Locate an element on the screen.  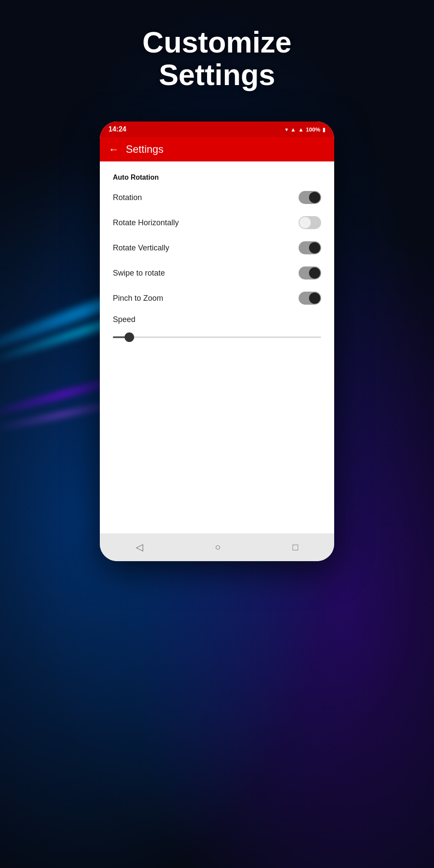
speed-slider-wrap is located at coordinates (217, 341).